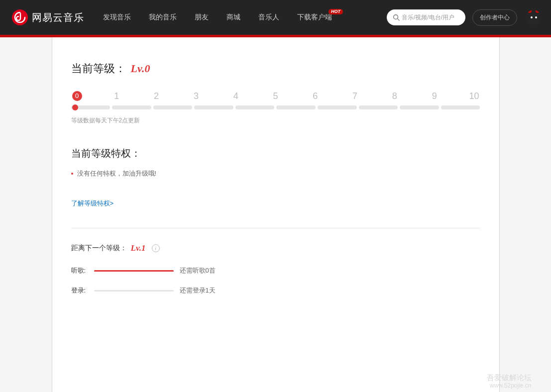  Describe the element at coordinates (495, 18) in the screenshot. I see `creator-center-button: 创作者中心` at that location.